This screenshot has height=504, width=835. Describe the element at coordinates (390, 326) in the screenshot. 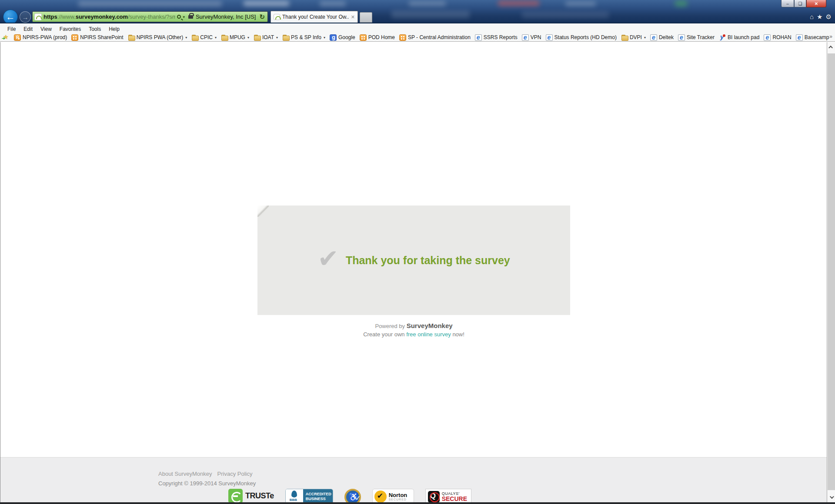

I see `powered-by-prefix: Powered by` at that location.